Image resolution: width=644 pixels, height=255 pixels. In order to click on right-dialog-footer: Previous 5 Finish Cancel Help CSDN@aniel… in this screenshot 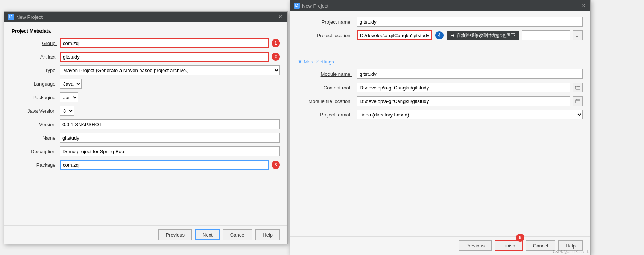, I will do `click(440, 246)`.